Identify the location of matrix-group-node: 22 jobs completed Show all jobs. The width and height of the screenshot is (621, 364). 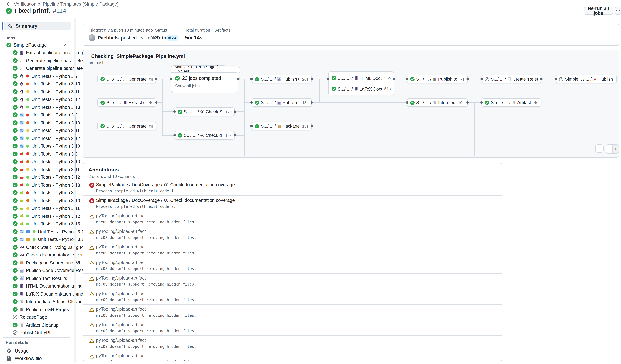
(205, 83).